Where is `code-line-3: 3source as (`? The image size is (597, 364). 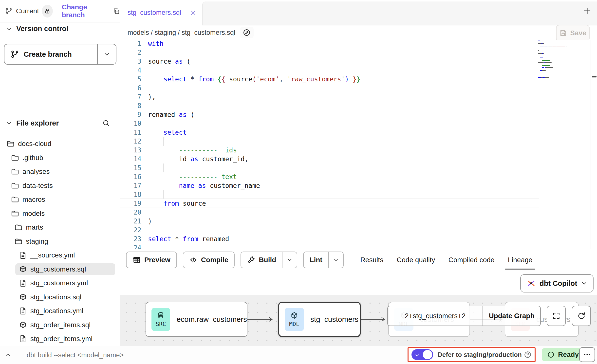 code-line-3: 3source as ( is located at coordinates (359, 61).